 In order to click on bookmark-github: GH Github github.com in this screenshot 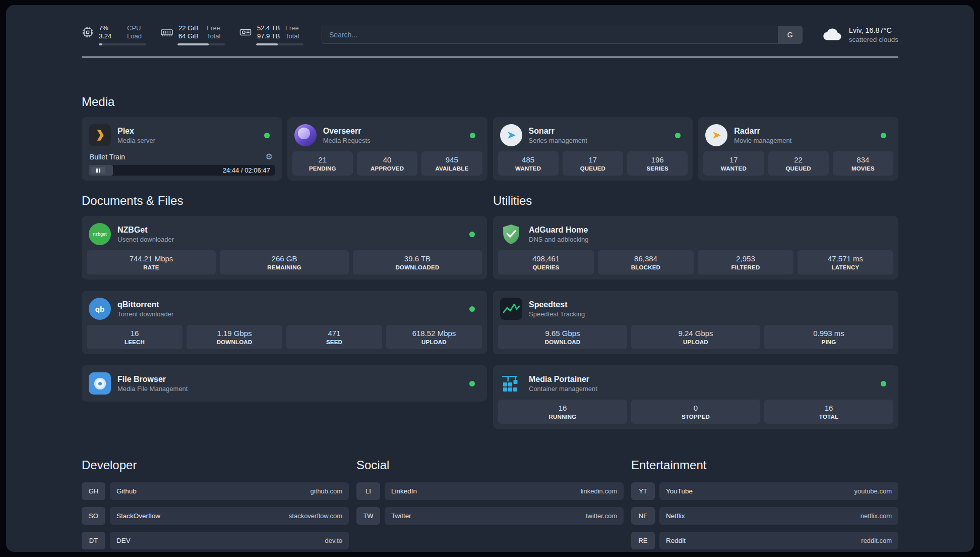, I will do `click(215, 491)`.